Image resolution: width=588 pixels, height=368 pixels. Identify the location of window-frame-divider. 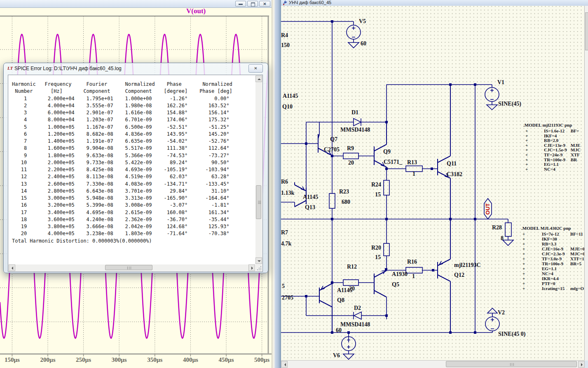
(276, 184).